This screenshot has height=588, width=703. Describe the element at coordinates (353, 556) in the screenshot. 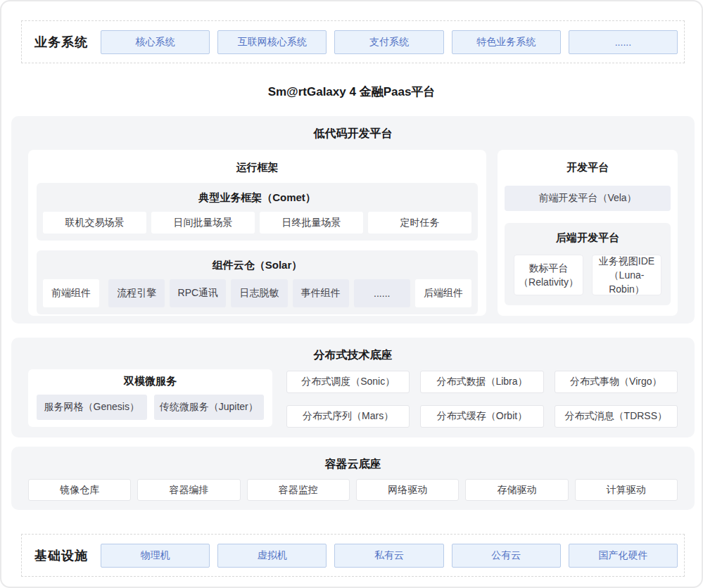

I see `infrastructure-row: 基础设施 物理机 虚拟机 私有云 公有云 国产化硬件` at that location.